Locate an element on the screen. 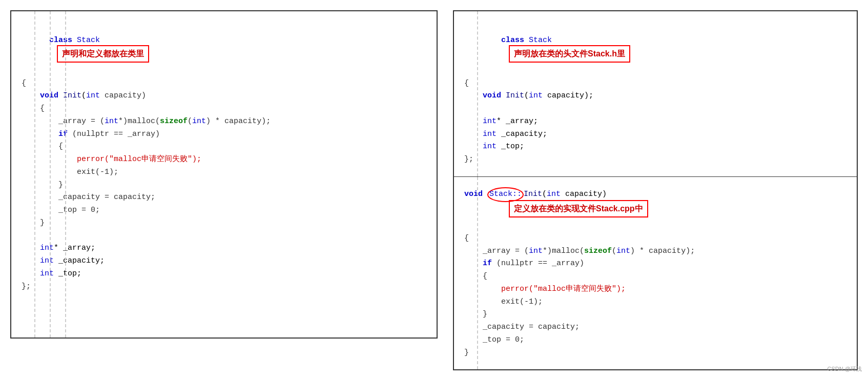  left-top-decl: int _top; is located at coordinates (224, 274).